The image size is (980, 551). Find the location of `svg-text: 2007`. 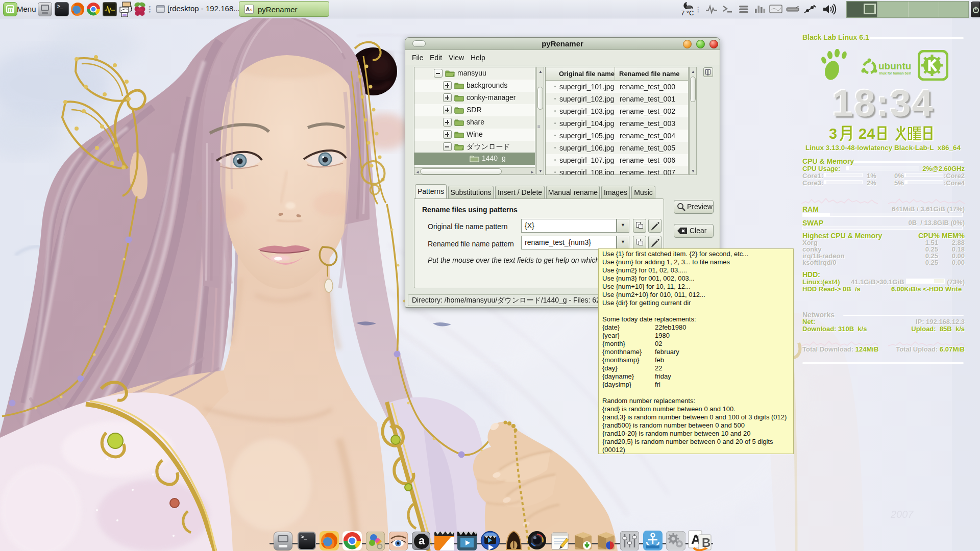

svg-text: 2007 is located at coordinates (902, 514).